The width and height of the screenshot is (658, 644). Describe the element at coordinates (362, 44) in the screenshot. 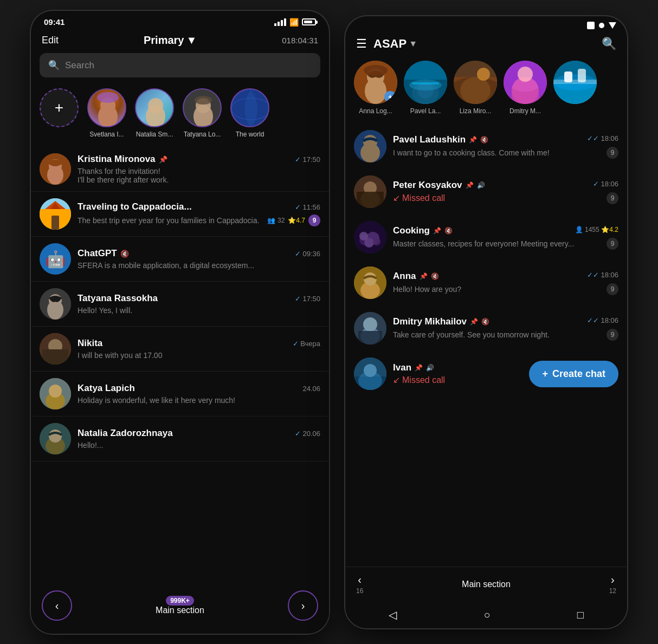

I see `menu-button: ☰` at that location.